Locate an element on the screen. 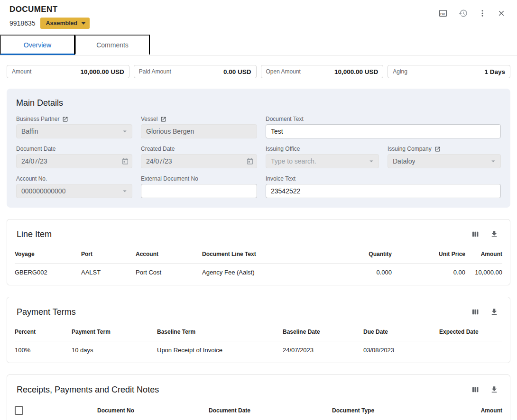  line-item-title: Line Item is located at coordinates (34, 234).